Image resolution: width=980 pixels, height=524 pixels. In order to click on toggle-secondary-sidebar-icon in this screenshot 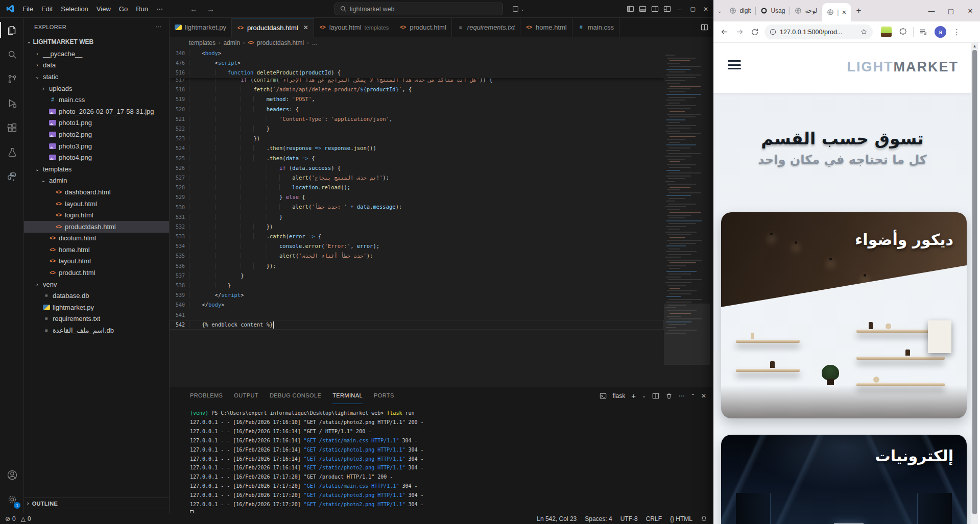, I will do `click(655, 9)`.